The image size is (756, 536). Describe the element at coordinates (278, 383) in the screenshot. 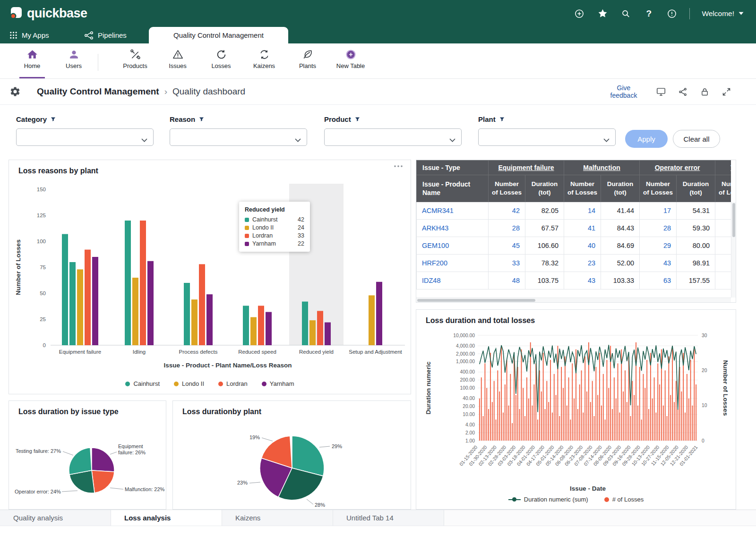

I see `legend-item: Yarnham` at that location.